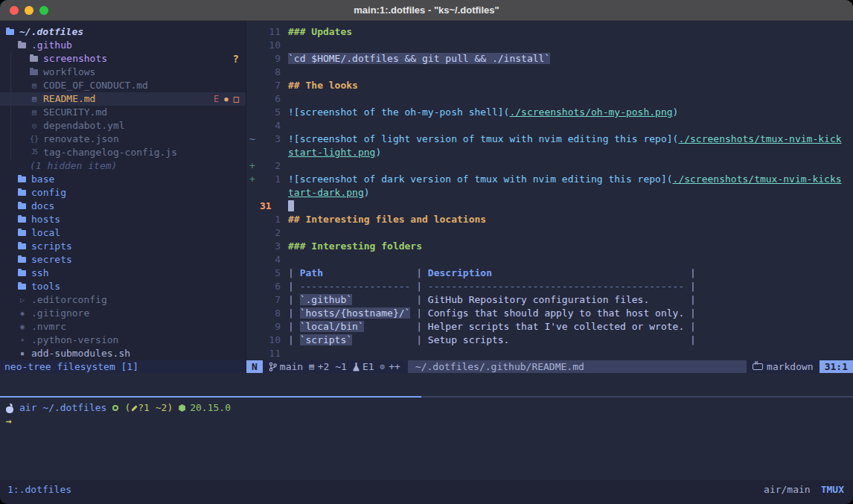  Describe the element at coordinates (549, 246) in the screenshot. I see `editor-line: 3### Interesting folders` at that location.